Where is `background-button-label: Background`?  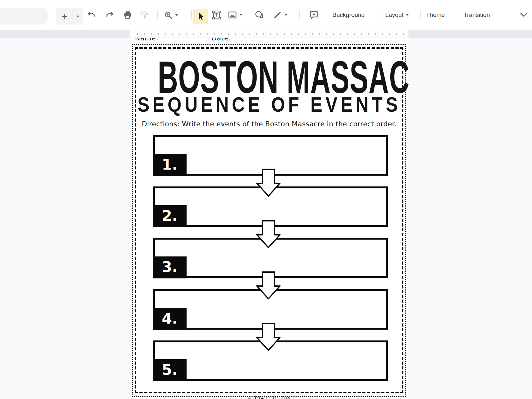
background-button-label: Background is located at coordinates (348, 15).